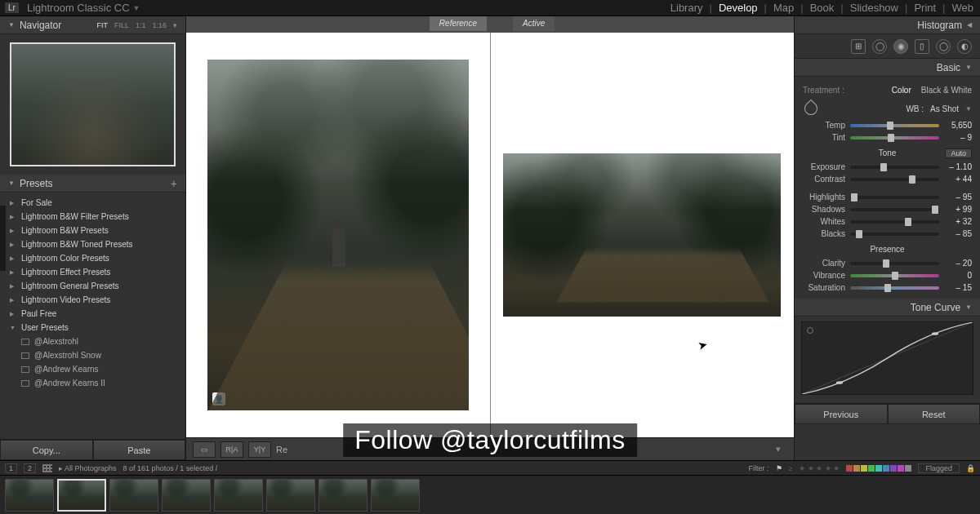  What do you see at coordinates (159, 25) in the screenshot?
I see `zoom-1:16: 1:16` at bounding box center [159, 25].